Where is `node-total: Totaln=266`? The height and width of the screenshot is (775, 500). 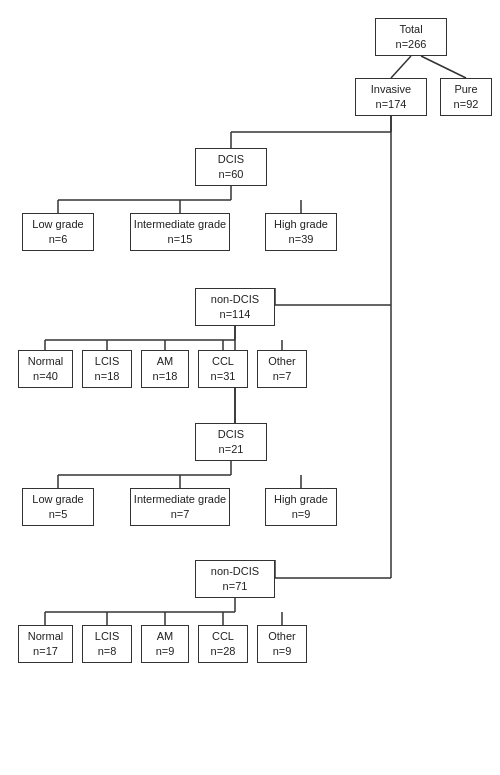
node-total: Totaln=266 is located at coordinates (411, 37).